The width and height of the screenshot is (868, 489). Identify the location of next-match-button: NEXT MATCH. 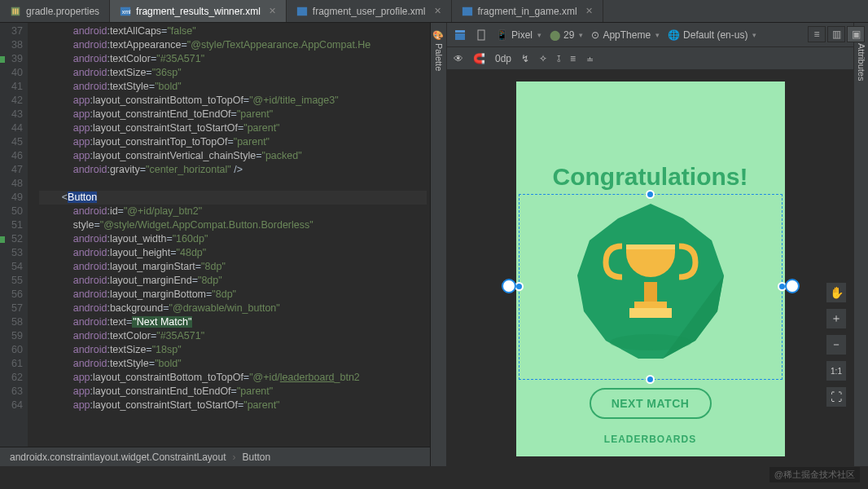
(651, 403).